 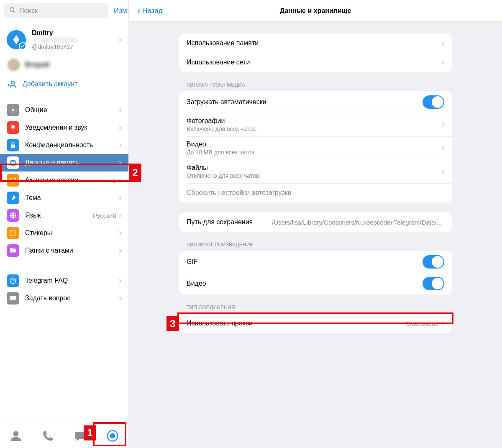 What do you see at coordinates (64, 65) in the screenshot?
I see `second-account-row: Второй` at bounding box center [64, 65].